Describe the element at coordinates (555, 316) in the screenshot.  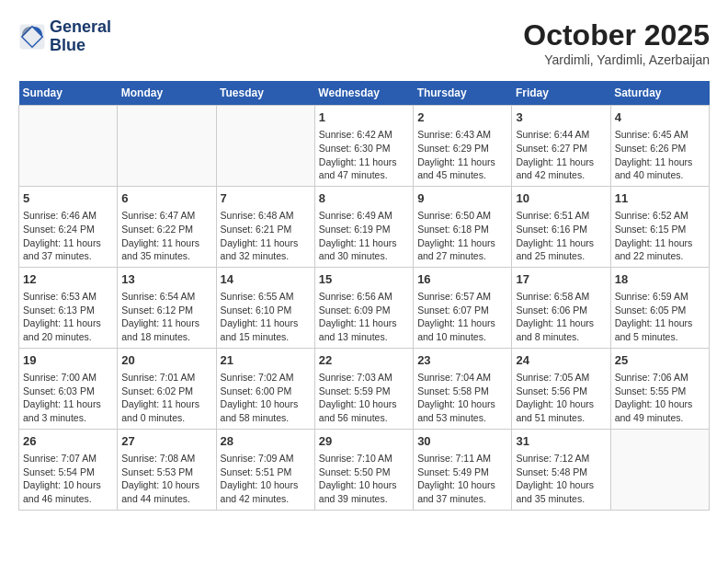
I see `day-info: Sunrise: 6:58 AM Sunset: 6:06 PM Dayligh…` at that location.